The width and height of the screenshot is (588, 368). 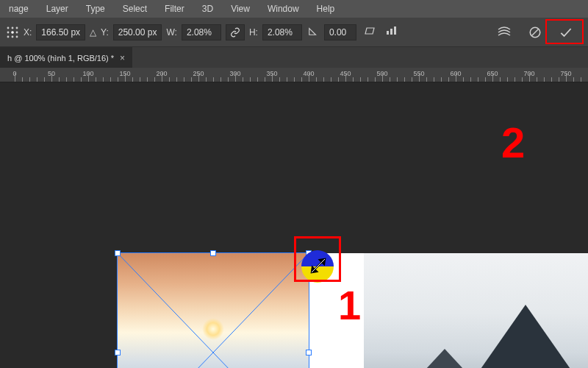 What do you see at coordinates (93, 32) in the screenshot?
I see `delta-icon: △` at bounding box center [93, 32].